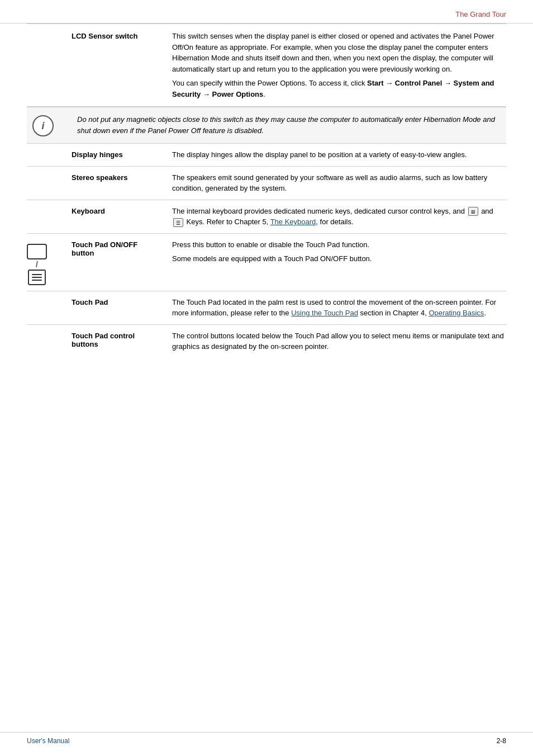 This screenshot has width=533, height=756. What do you see at coordinates (269, 83) in the screenshot?
I see `lcd-desc2-prefix: You can specify within the Power Options…` at bounding box center [269, 83].